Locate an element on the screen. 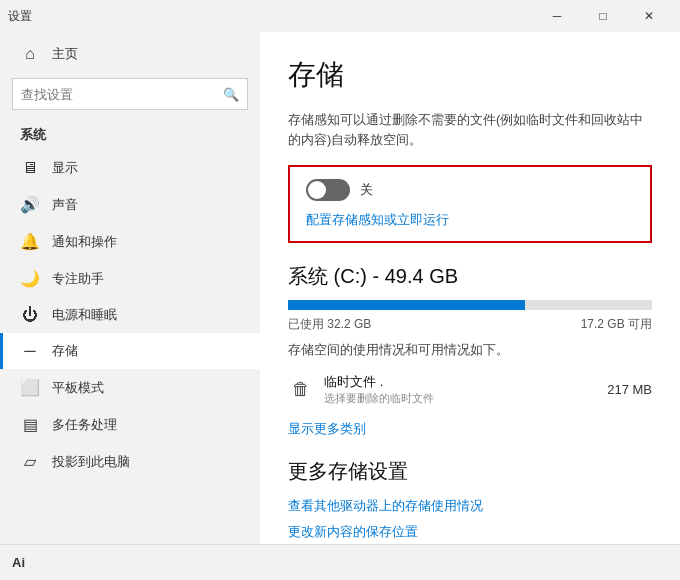 The image size is (680, 580). used-label: 已使用 32.2 GB is located at coordinates (330, 324).